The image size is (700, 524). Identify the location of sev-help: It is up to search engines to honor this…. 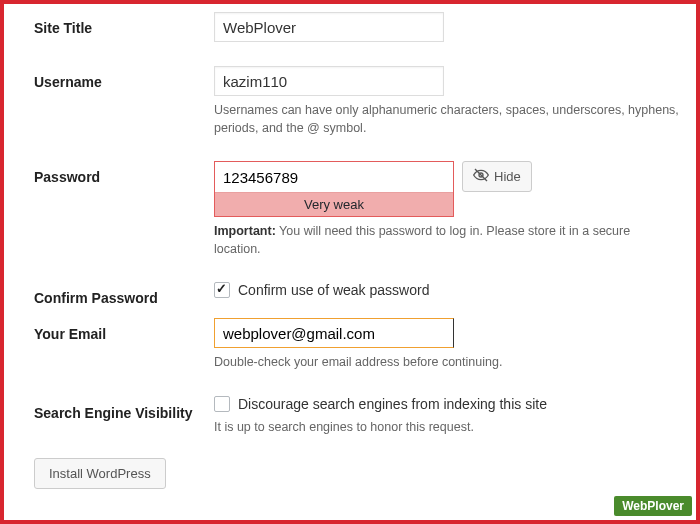
(447, 428).